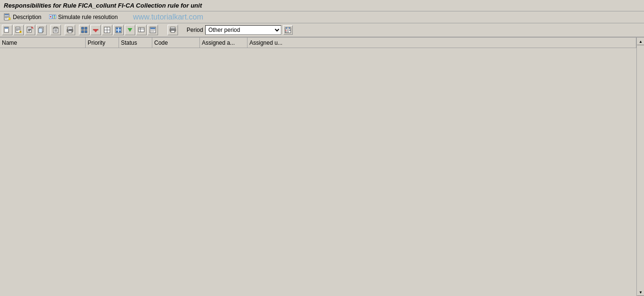 This screenshot has height=296, width=644. Describe the element at coordinates (53, 17) in the screenshot. I see `simulate-icon` at that location.